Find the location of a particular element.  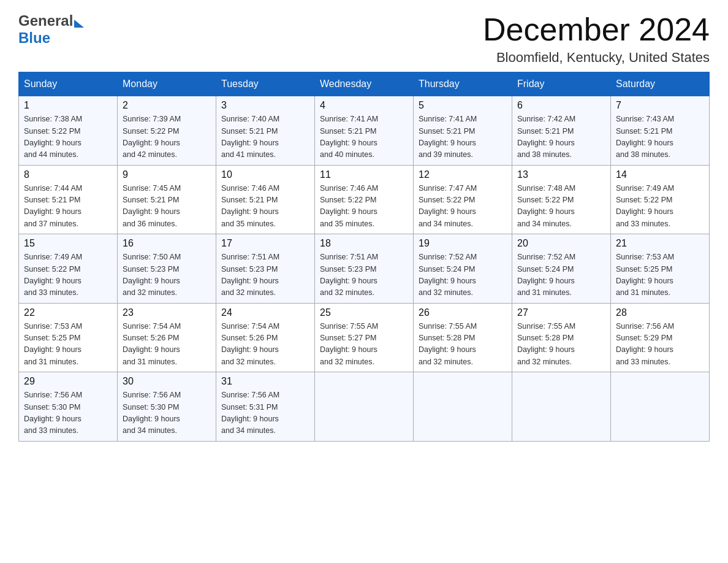

table-row: 21 Sunrise: 7:53 AM Sunset: 5:25 PM Dayl… is located at coordinates (661, 269).